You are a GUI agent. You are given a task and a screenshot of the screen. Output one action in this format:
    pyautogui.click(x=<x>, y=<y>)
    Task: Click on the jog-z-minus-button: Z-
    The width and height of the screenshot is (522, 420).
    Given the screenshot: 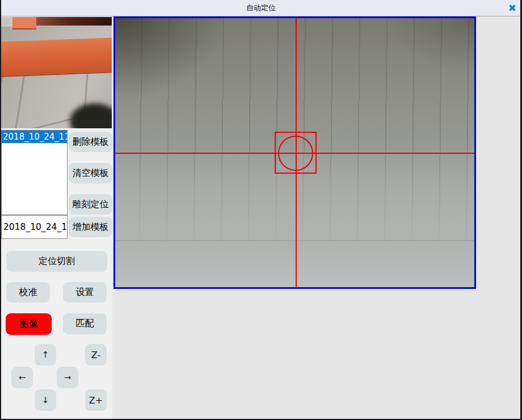 What is the action you would take?
    pyautogui.click(x=96, y=355)
    